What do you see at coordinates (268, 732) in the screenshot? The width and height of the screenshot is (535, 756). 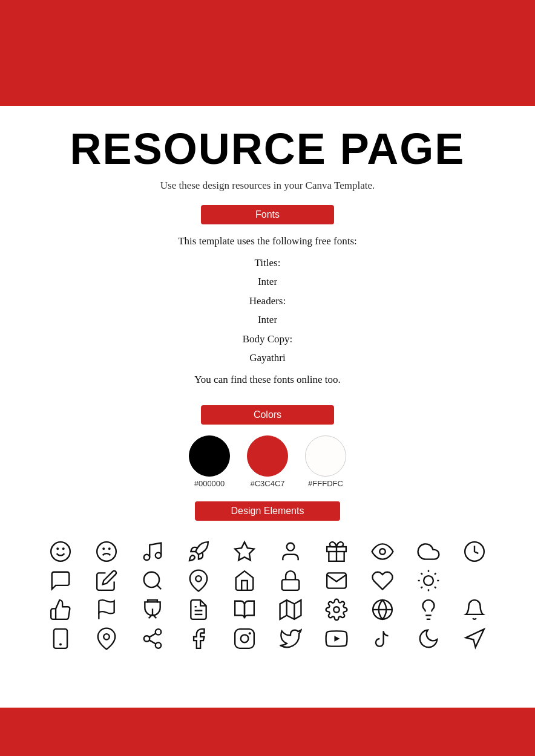 I see `footer-banner` at bounding box center [268, 732].